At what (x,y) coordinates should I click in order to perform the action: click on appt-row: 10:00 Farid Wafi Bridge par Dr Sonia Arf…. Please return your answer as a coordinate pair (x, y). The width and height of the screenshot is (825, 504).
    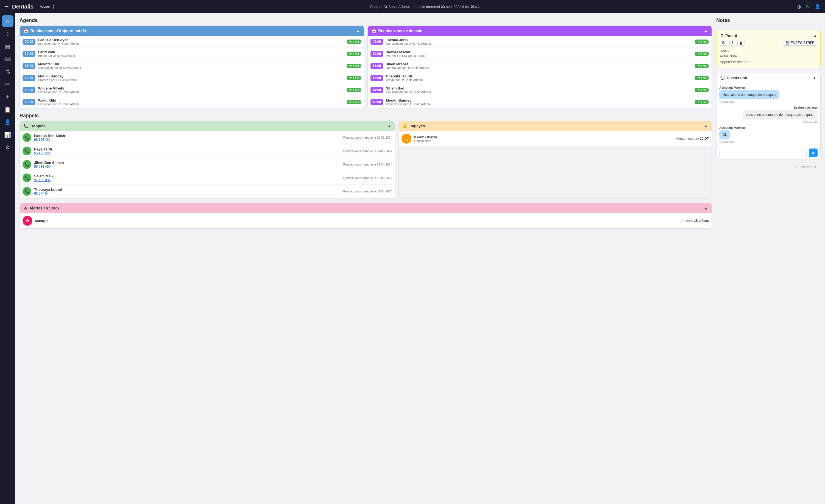
    Looking at the image, I should click on (192, 54).